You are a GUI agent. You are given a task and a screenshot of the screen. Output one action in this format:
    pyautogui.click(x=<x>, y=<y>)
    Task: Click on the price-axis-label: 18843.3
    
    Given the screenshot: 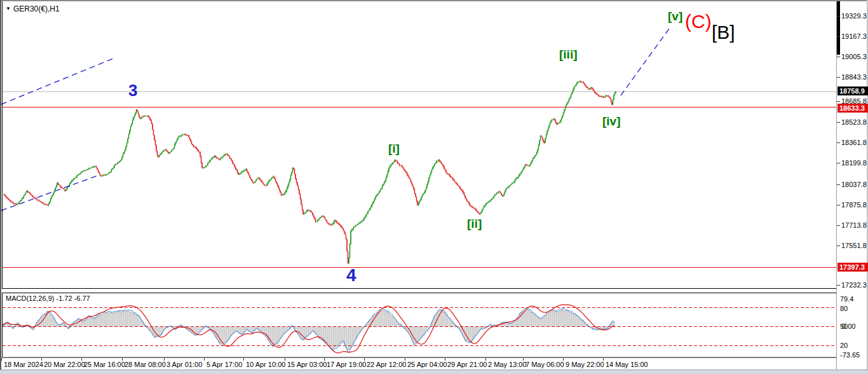 What is the action you would take?
    pyautogui.click(x=854, y=77)
    